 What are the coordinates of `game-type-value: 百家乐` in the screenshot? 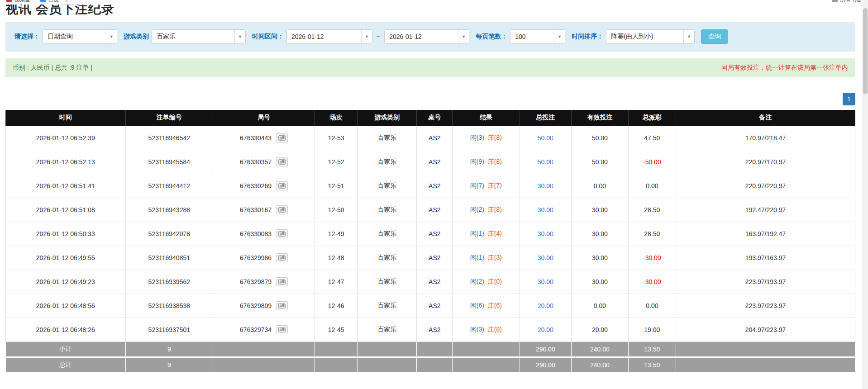 It's located at (193, 37).